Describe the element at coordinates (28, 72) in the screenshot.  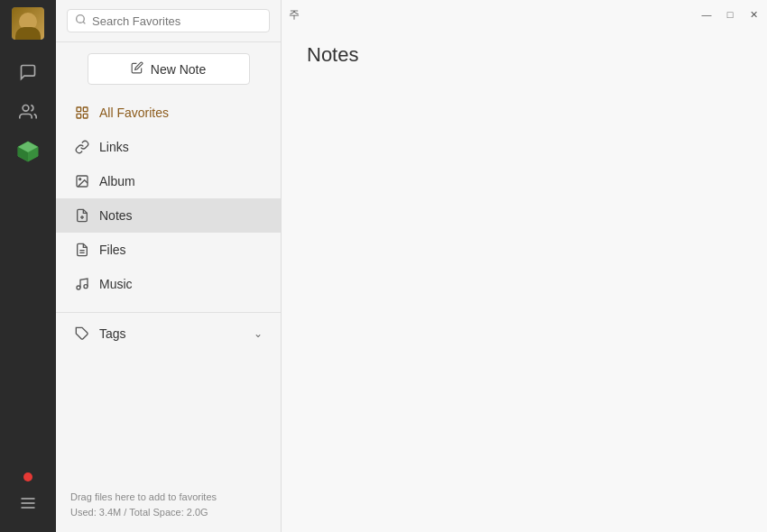
I see `chat-icon` at that location.